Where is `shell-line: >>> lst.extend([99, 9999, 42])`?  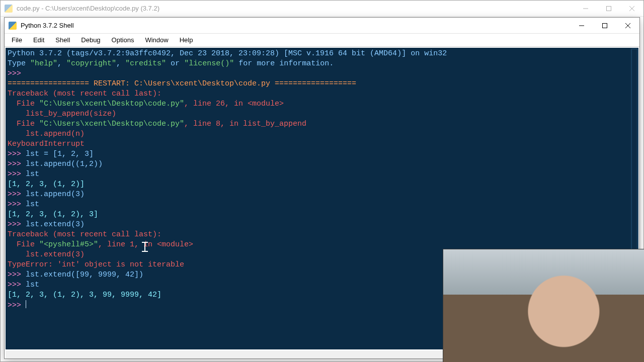
shell-line: >>> lst.extend([99, 9999, 42]) is located at coordinates (75, 275).